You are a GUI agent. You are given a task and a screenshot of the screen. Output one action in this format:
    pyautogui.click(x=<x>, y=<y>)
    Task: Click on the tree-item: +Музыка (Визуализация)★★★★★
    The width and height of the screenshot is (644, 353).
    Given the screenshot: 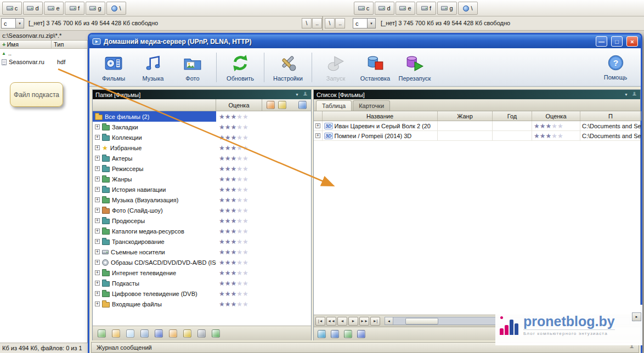 What is the action you would take?
    pyautogui.click(x=202, y=200)
    